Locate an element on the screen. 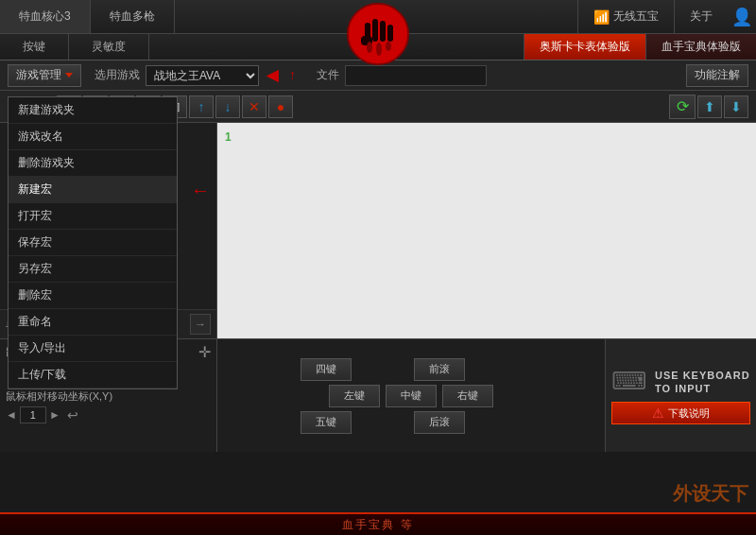 The height and width of the screenshot is (535, 756). menu-rename-game: 游戏改名 is located at coordinates (93, 137).